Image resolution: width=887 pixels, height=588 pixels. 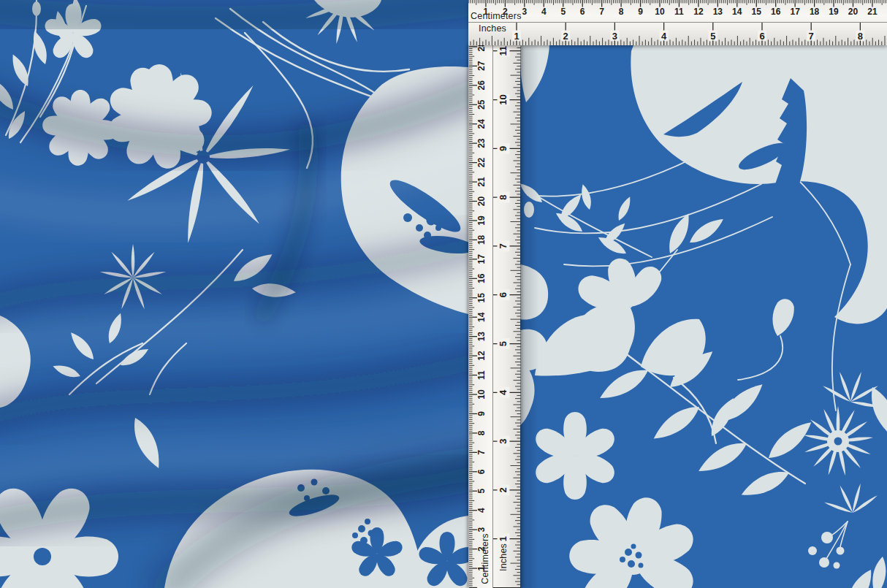 What do you see at coordinates (492, 317) in the screenshot?
I see `vertical-ruler-divider` at bounding box center [492, 317].